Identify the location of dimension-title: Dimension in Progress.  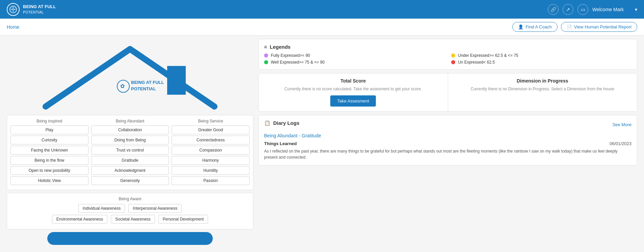
(543, 81).